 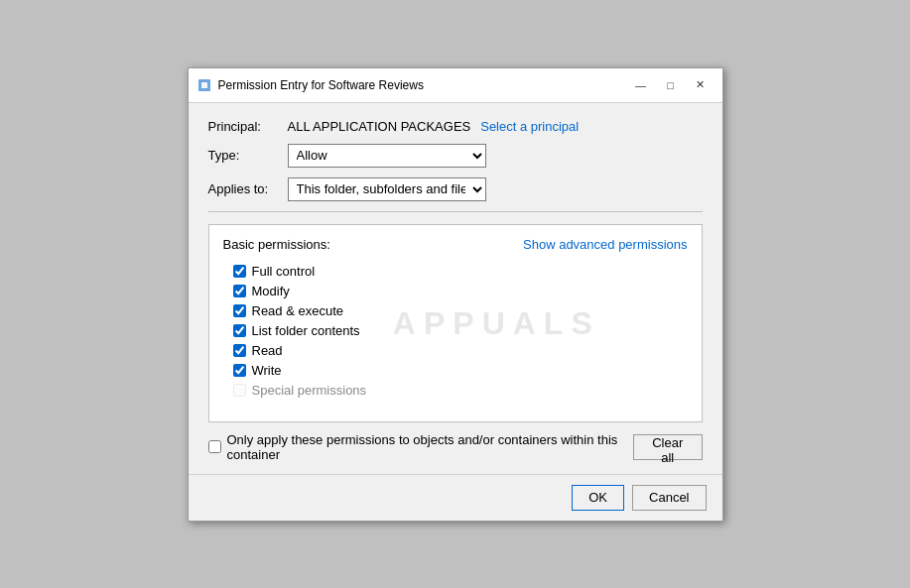 What do you see at coordinates (240, 351) in the screenshot?
I see `permission-read-checkbox` at bounding box center [240, 351].